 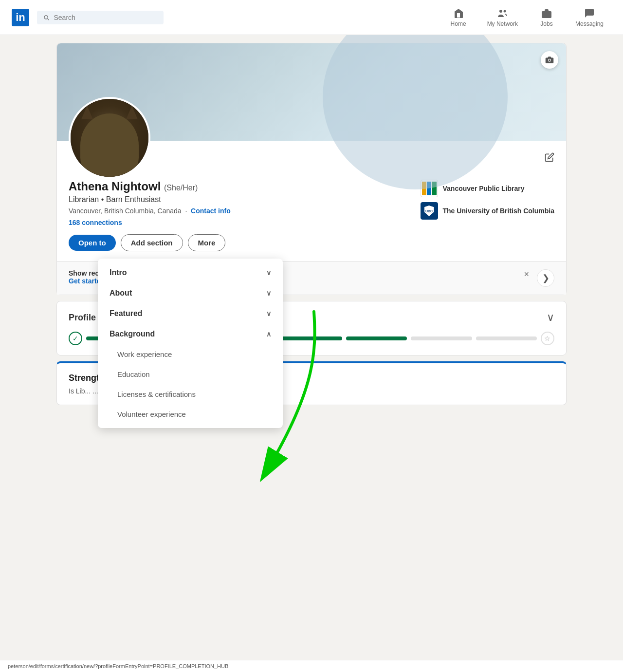 I want to click on ubc-shield: UBC, so click(x=429, y=211).